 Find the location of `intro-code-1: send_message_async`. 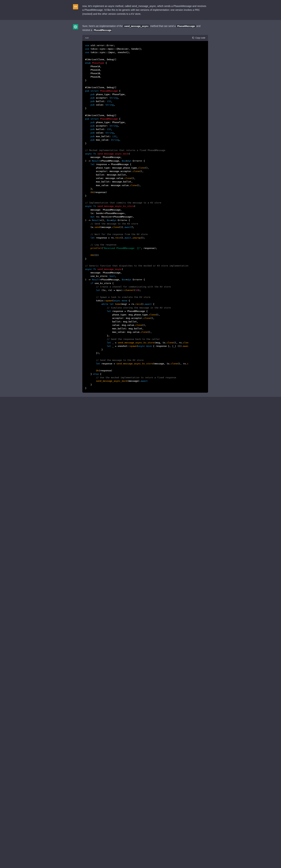

intro-code-1: send_message_async is located at coordinates (136, 26).